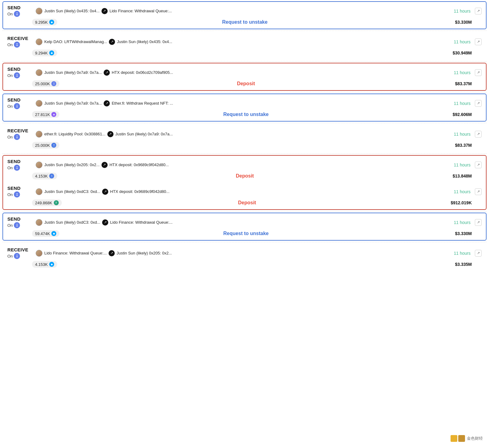  What do you see at coordinates (246, 234) in the screenshot?
I see `tx-action-label: Request to unstake` at bounding box center [246, 234].